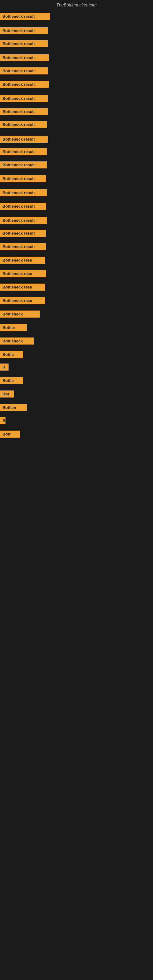  I want to click on bottleneck-bar: Bot, so click(7, 394).